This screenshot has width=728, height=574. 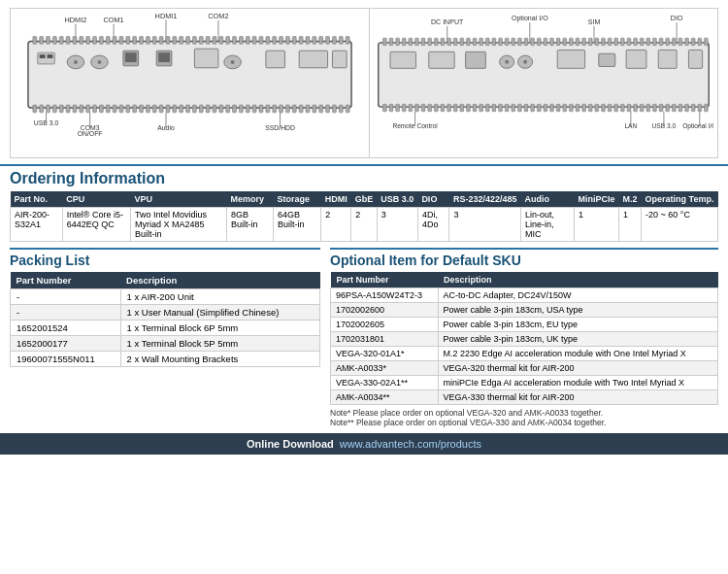 I want to click on optional-cell-part: 1702031801, so click(x=384, y=340).